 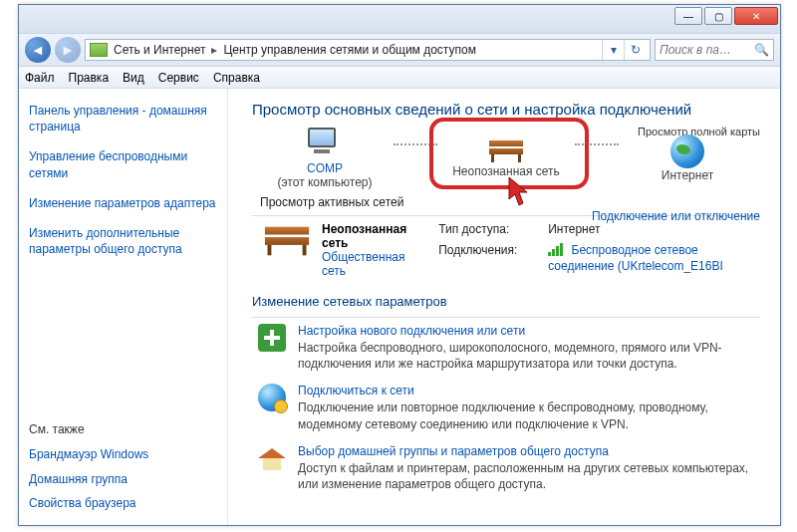 I want to click on forward-button: ►, so click(x=68, y=50).